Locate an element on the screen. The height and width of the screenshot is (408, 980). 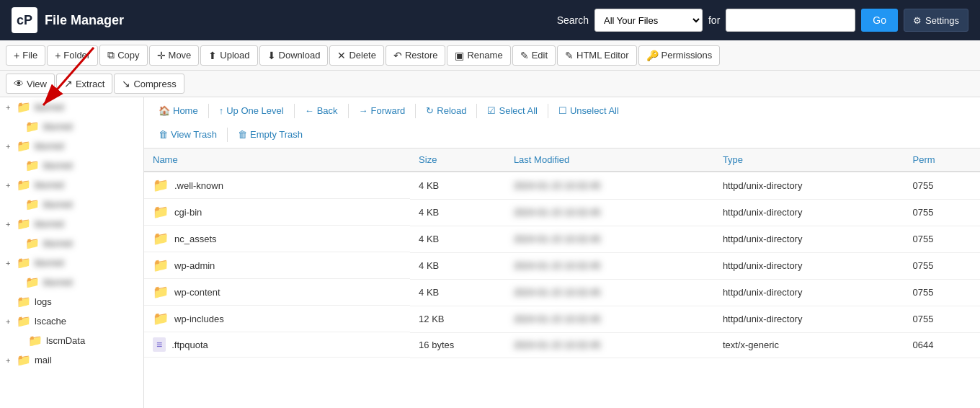
gear-icon: ⚙ is located at coordinates (917, 20).